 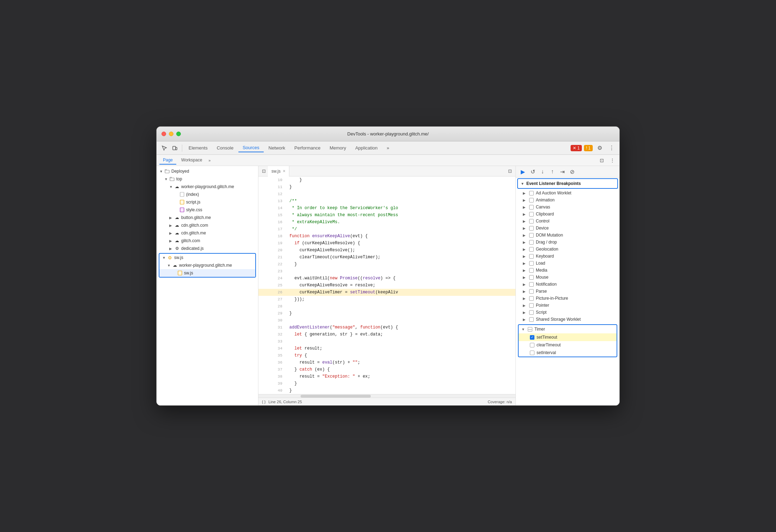 I want to click on settings-icon: ⚙, so click(x=600, y=148).